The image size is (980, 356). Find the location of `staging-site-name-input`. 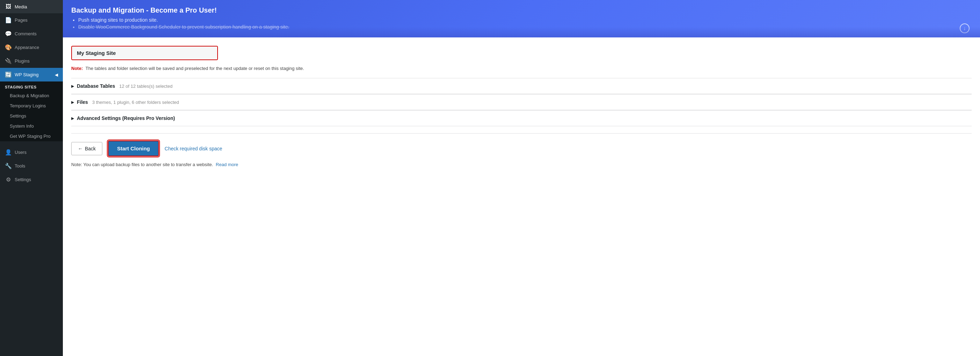

staging-site-name-input is located at coordinates (145, 53).